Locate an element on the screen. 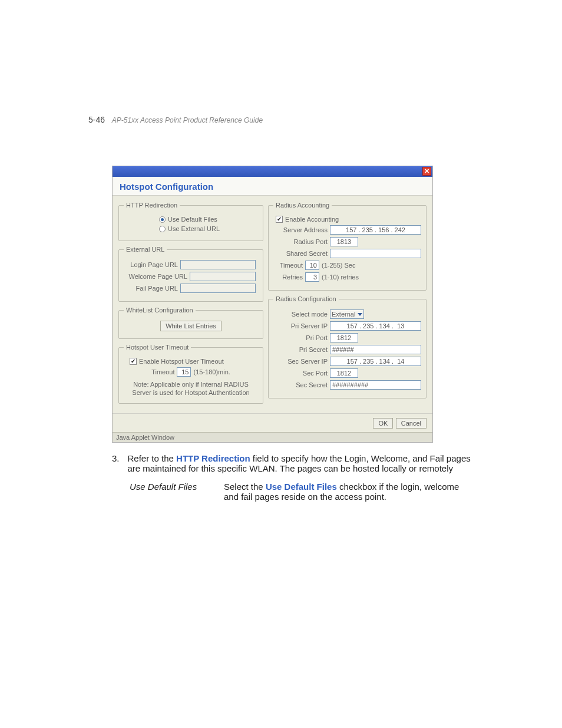  welcome-page-url-label: Welcome Page URL is located at coordinates (156, 276).